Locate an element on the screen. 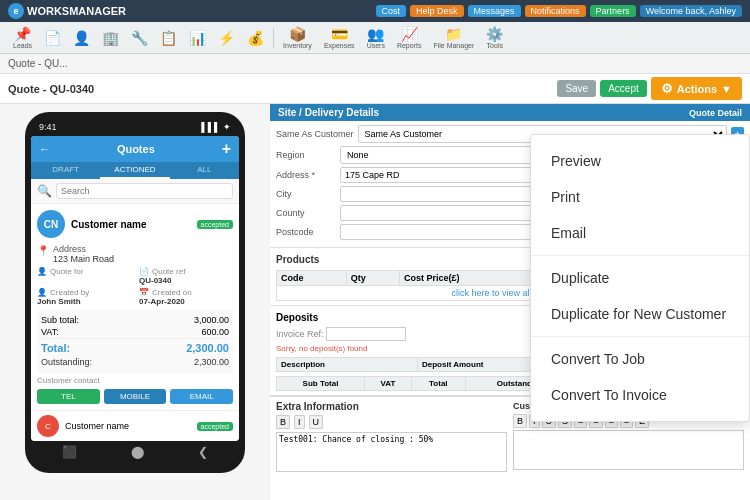 This screenshot has height=500, width=750. extra-info-toolbar: B I U is located at coordinates (392, 422).